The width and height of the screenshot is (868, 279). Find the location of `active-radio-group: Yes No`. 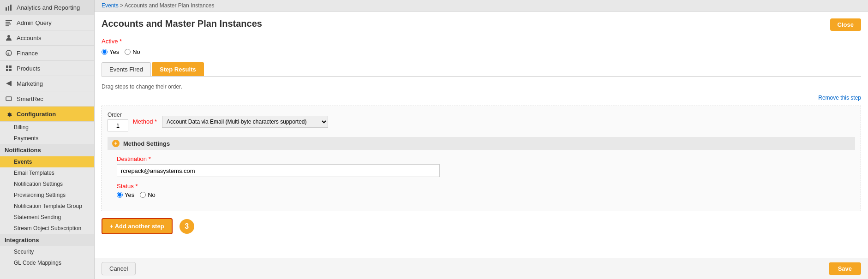

active-radio-group: Yes No is located at coordinates (481, 52).